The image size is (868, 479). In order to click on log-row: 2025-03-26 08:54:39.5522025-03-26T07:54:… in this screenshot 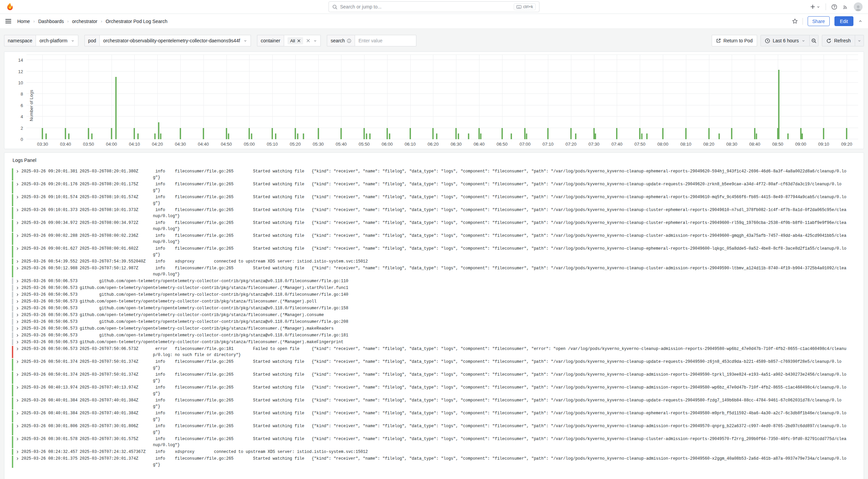, I will do `click(435, 262)`.